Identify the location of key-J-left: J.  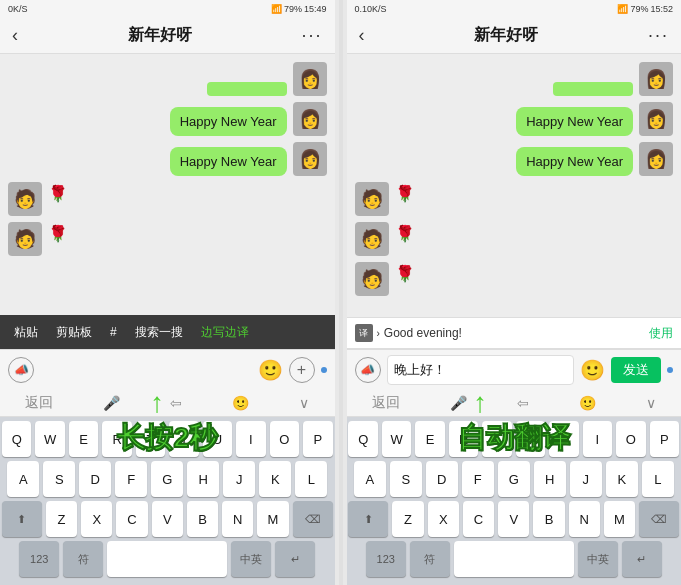
(239, 479).